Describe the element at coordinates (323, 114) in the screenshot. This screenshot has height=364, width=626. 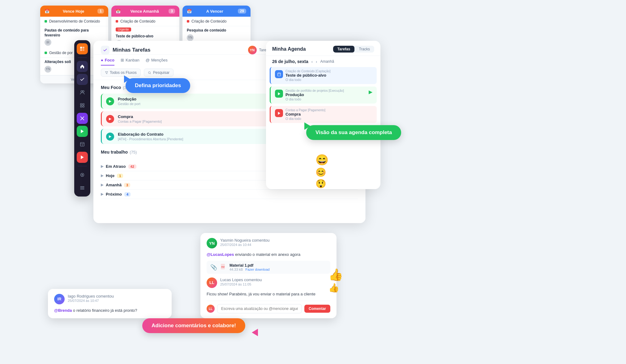
I see `agenda-event-3: Contas a Pagar [Pagamento] Compra O dia …` at that location.